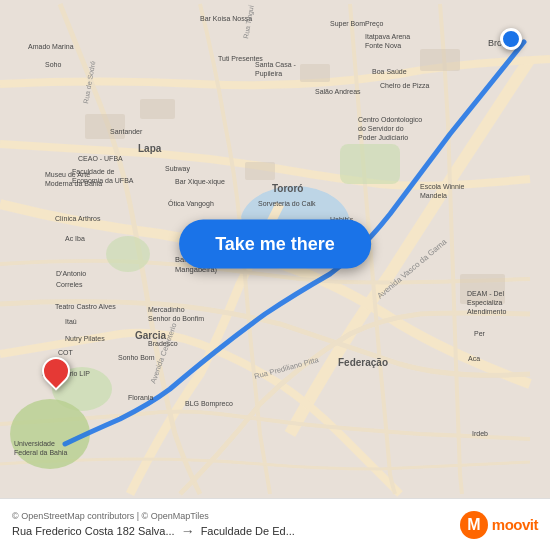 The width and height of the screenshot is (550, 550). I want to click on svg-text: Subway, so click(178, 169).